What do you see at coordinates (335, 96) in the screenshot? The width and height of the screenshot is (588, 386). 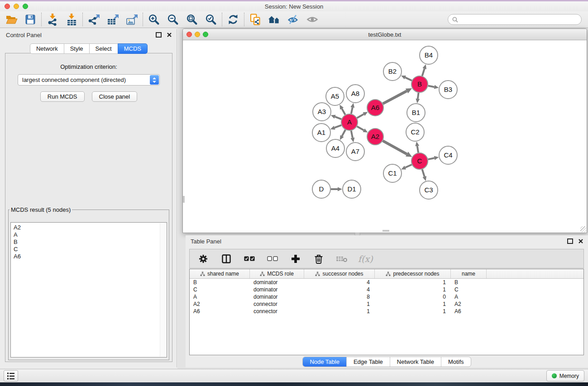 I see `graph-node-a5: A5` at bounding box center [335, 96].